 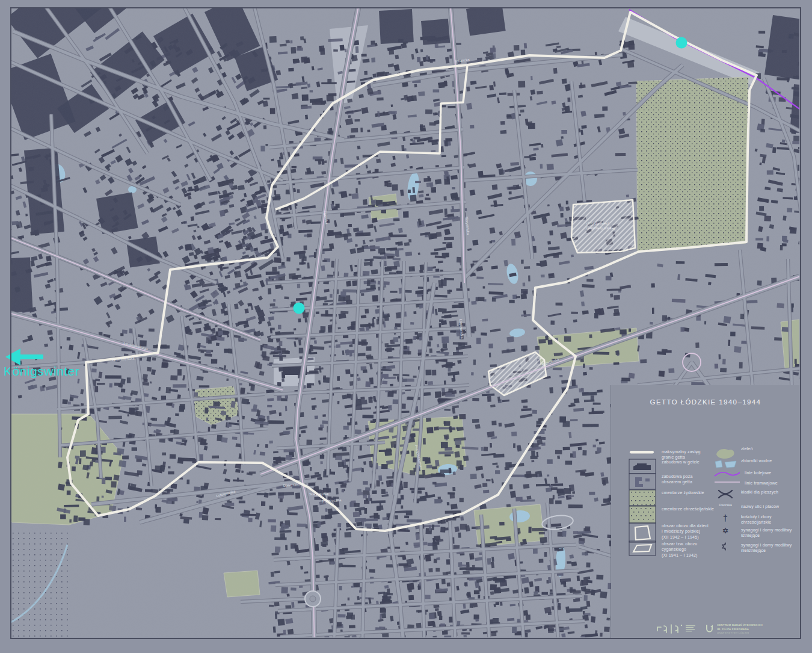 I want to click on boundary-line-swatch, so click(x=642, y=452).